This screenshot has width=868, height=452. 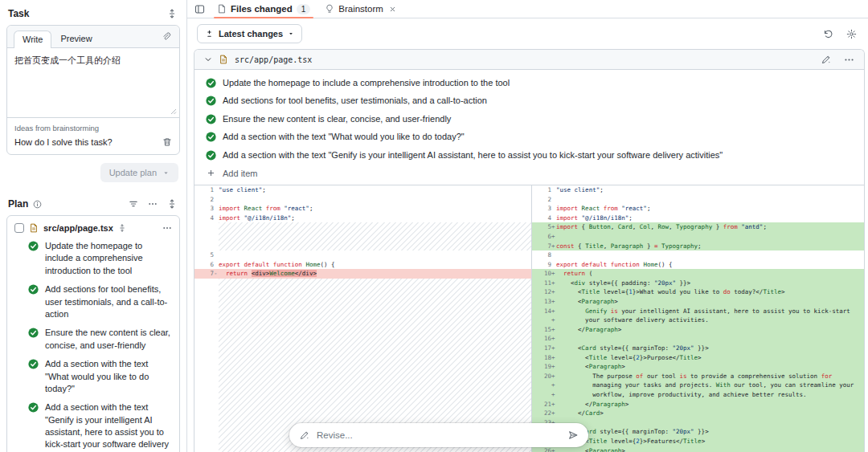 I want to click on info-icon, so click(x=37, y=204).